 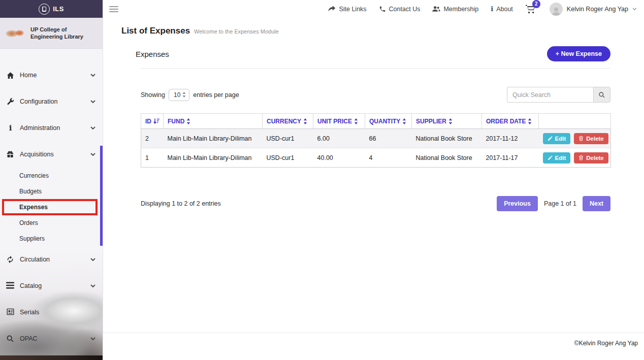 What do you see at coordinates (156, 121) in the screenshot?
I see `sort-desc-icon` at bounding box center [156, 121].